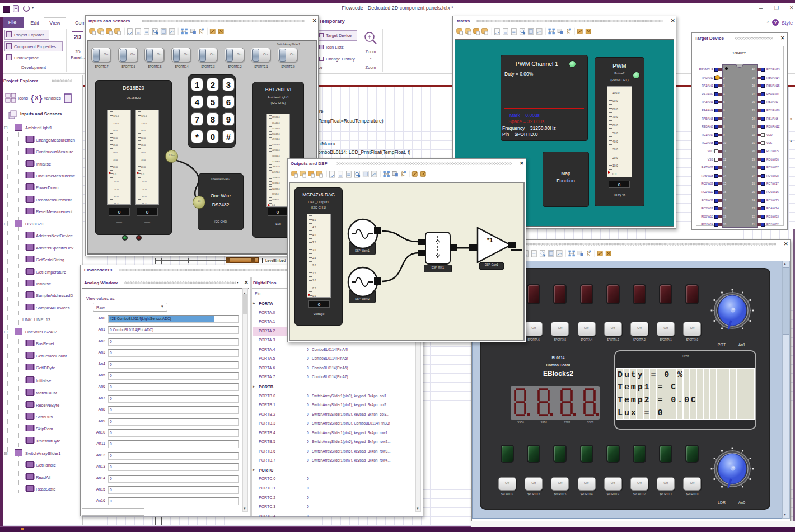  Describe the element at coordinates (37, 98) in the screenshot. I see `svg-text: X` at that location.